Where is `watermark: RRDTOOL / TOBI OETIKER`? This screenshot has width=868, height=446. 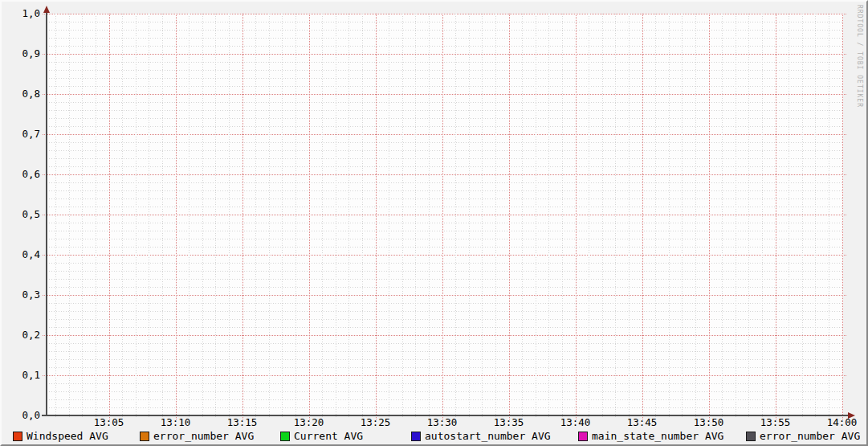 watermark: RRDTOOL / TOBI OETIKER is located at coordinates (859, 56).